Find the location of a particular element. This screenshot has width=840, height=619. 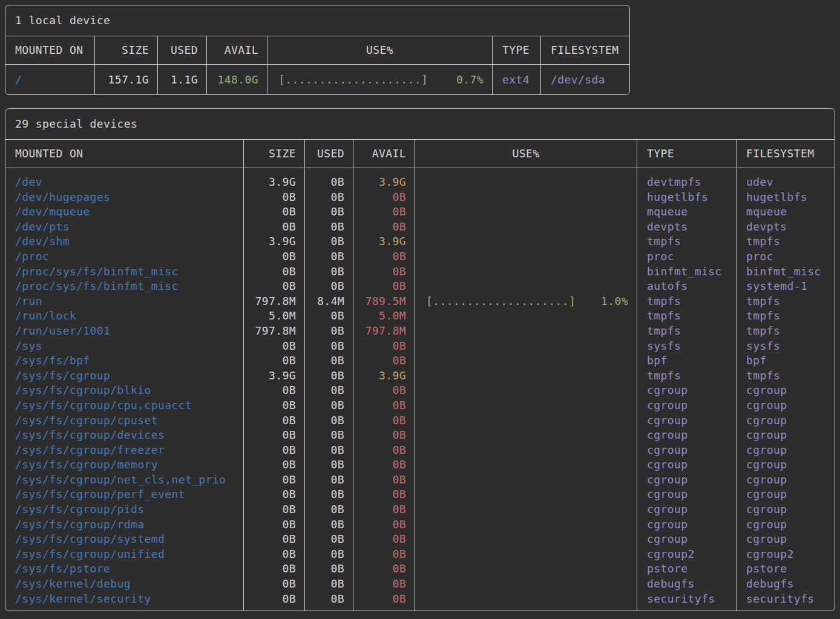

type-value: pstore is located at coordinates (687, 569).